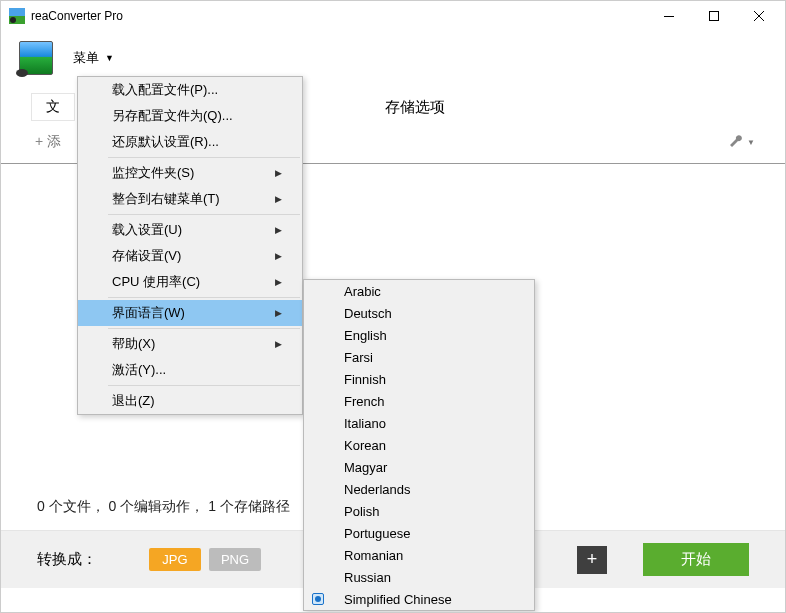  Describe the element at coordinates (419, 335) in the screenshot. I see `language-item: English` at that location.